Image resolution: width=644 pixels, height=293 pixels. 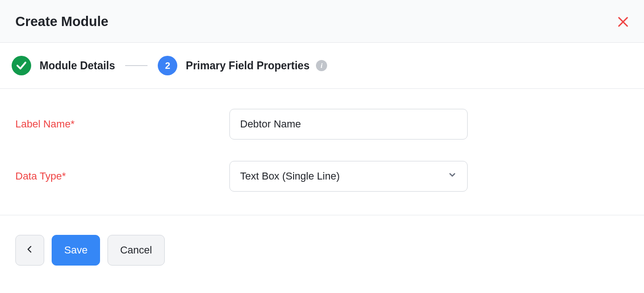 What do you see at coordinates (248, 66) in the screenshot?
I see `step-label: Primary Field Properties` at bounding box center [248, 66].